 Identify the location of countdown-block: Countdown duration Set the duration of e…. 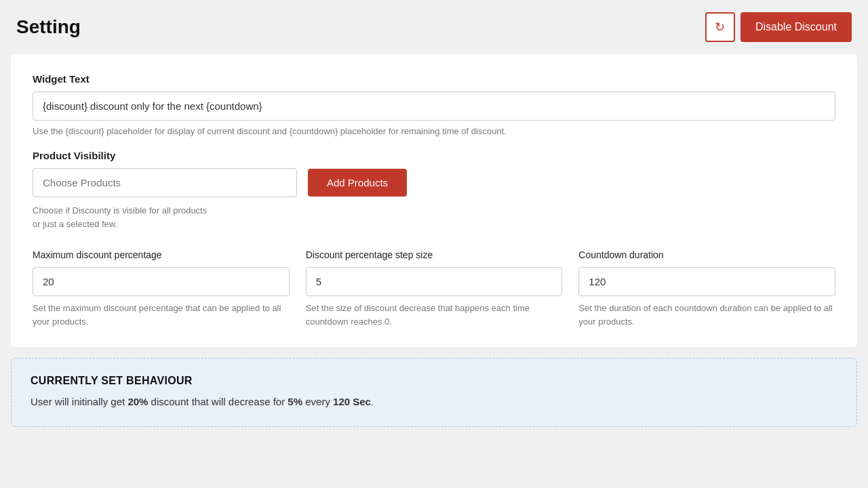
(707, 289).